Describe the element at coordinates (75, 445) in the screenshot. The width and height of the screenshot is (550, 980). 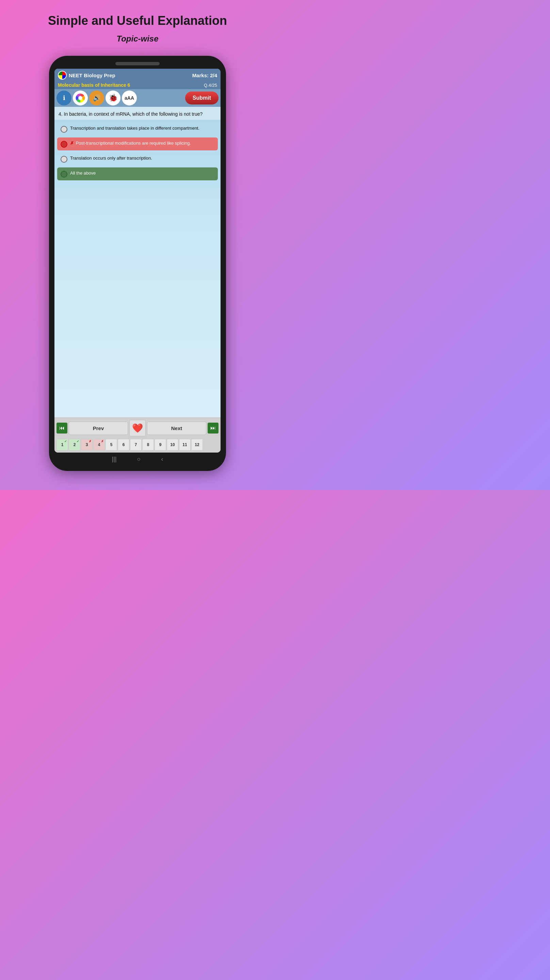
I see `question-grid-cell-2: 2✓` at that location.